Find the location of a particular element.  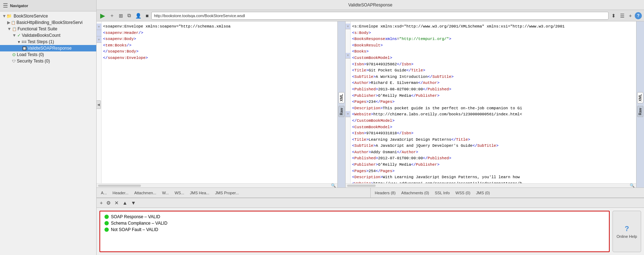

window-title: ValidteSOAPResponse is located at coordinates (370, 5).